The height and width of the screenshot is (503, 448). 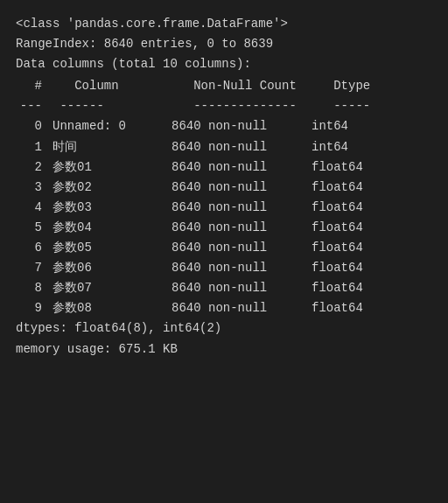 I want to click on col-nonnull-header: Non-Null Count, so click(x=242, y=86).